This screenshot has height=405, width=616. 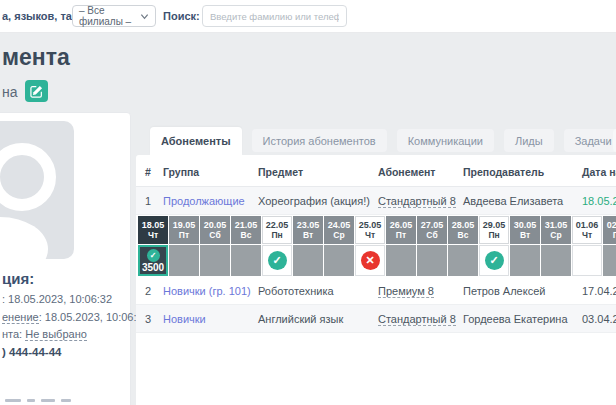 I want to click on calendar-day-column: 24.05Ср, so click(x=339, y=246).